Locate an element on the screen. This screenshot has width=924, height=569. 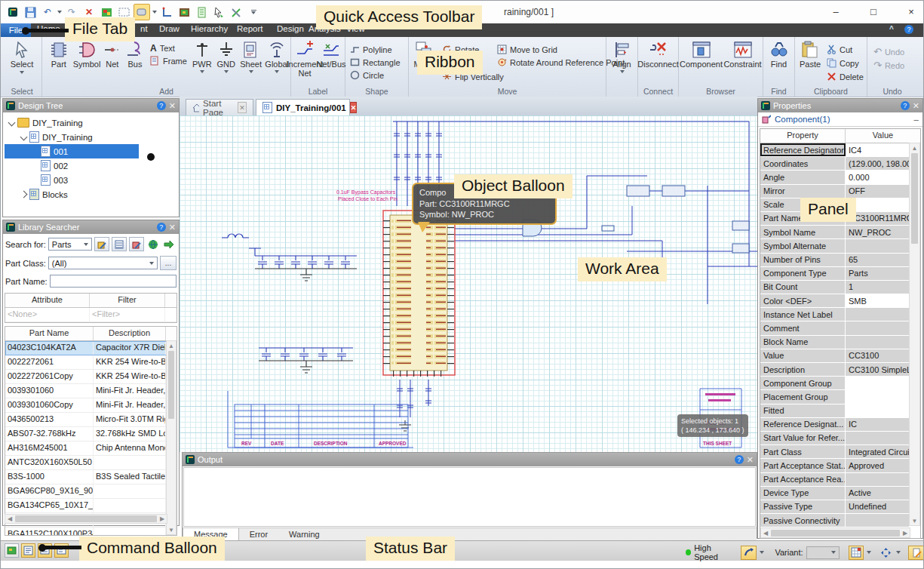
help-icon: ? is located at coordinates (909, 29).